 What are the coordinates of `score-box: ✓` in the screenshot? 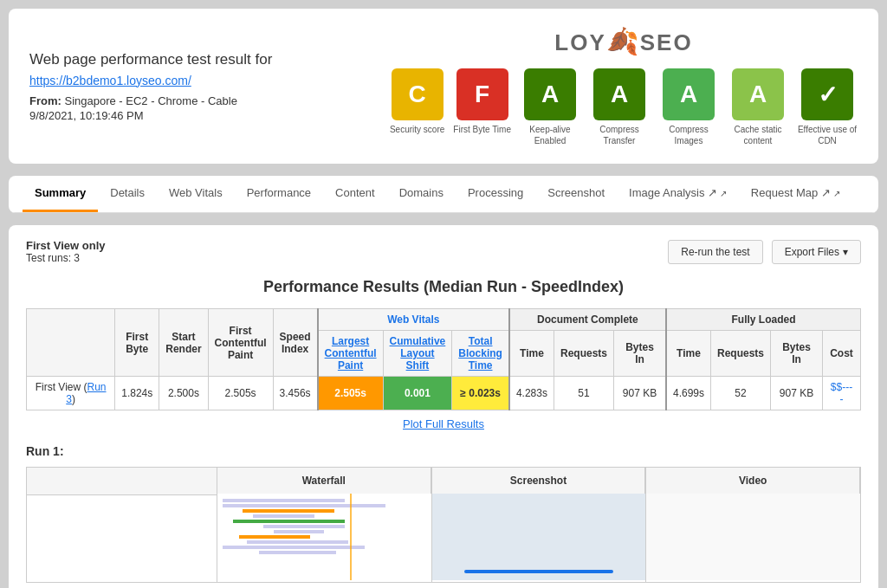 It's located at (827, 94).